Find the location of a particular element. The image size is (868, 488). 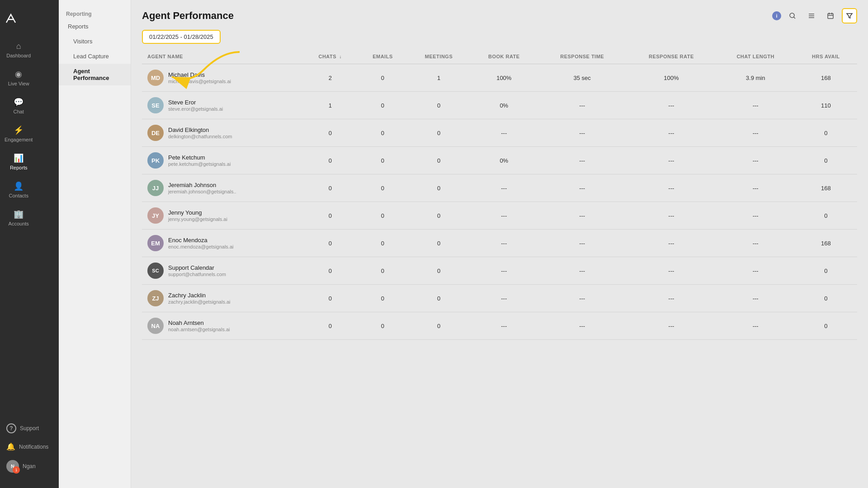

table-row: JJ Jeremiah Johnson jeremiah.johnson@get… is located at coordinates (500, 188).